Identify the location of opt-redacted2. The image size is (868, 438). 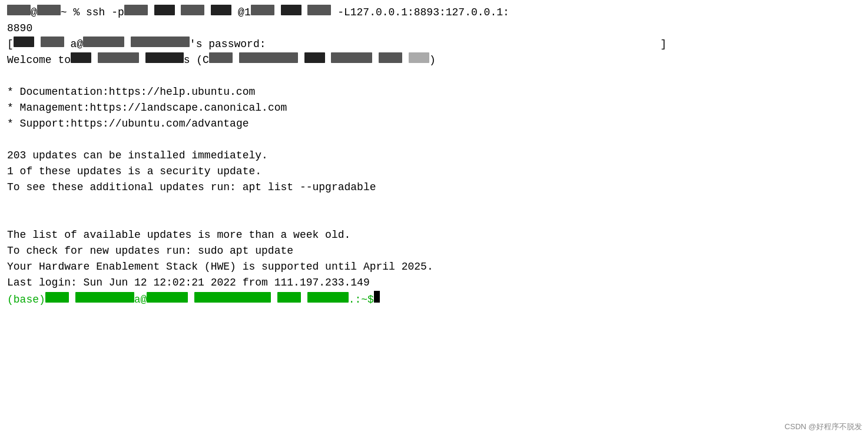
(193, 10).